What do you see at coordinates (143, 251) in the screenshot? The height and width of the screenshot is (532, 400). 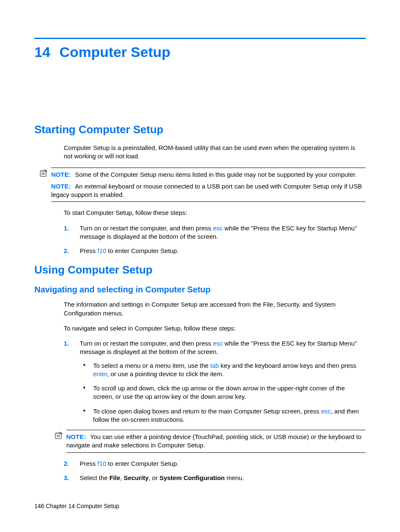 I see `step-2-post: to enter Computer Setup.` at bounding box center [143, 251].